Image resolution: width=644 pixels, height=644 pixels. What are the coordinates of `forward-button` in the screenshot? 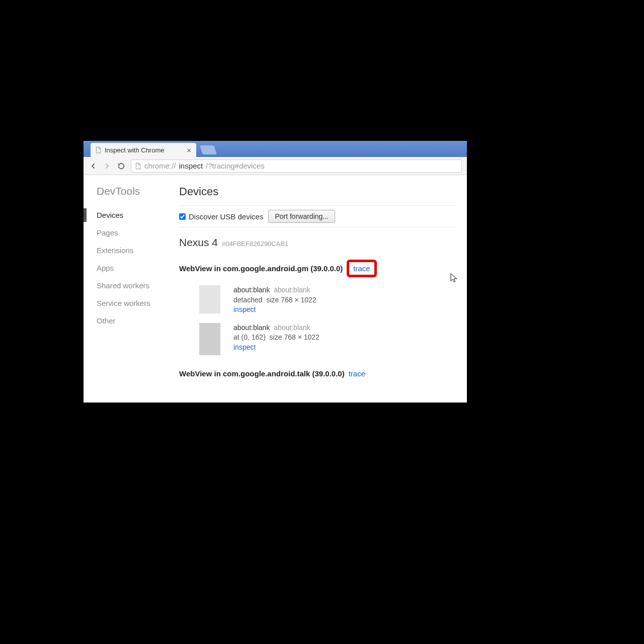 It's located at (107, 166).